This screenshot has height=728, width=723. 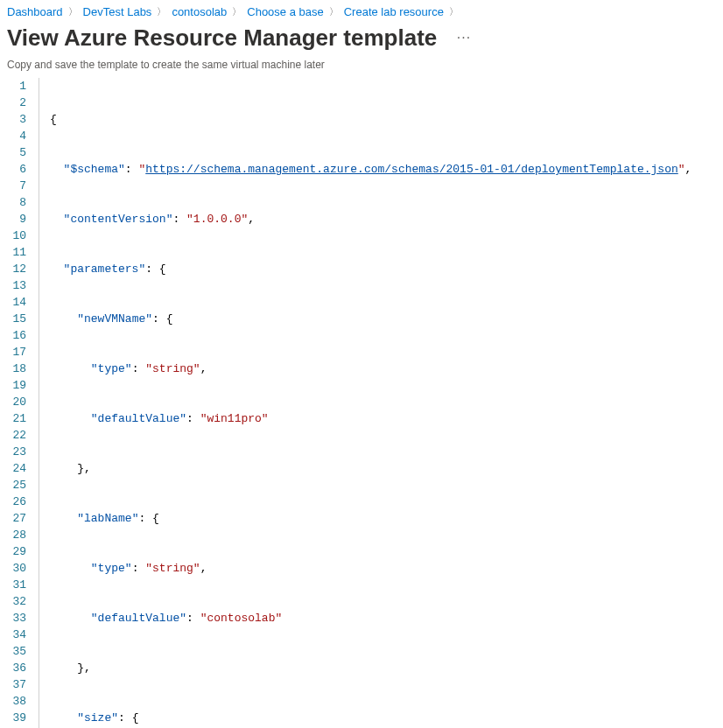 I want to click on breadcrumb-contosolab: contosolab, so click(x=200, y=12).